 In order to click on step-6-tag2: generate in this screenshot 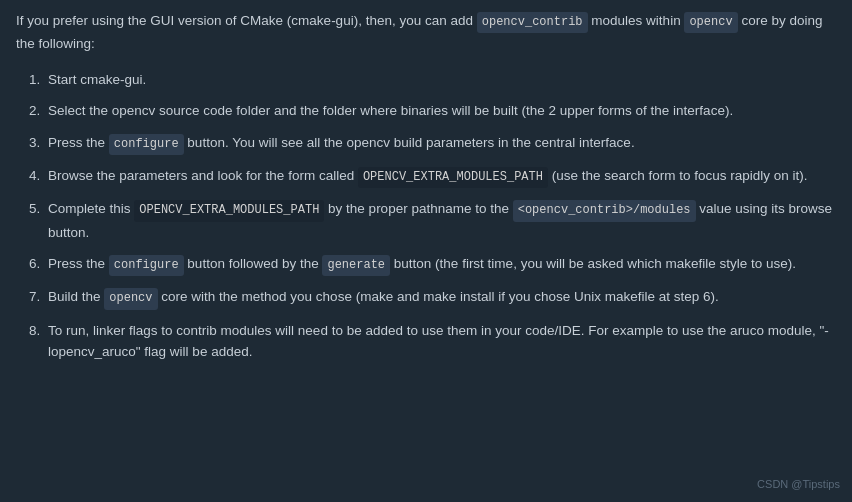, I will do `click(356, 266)`.